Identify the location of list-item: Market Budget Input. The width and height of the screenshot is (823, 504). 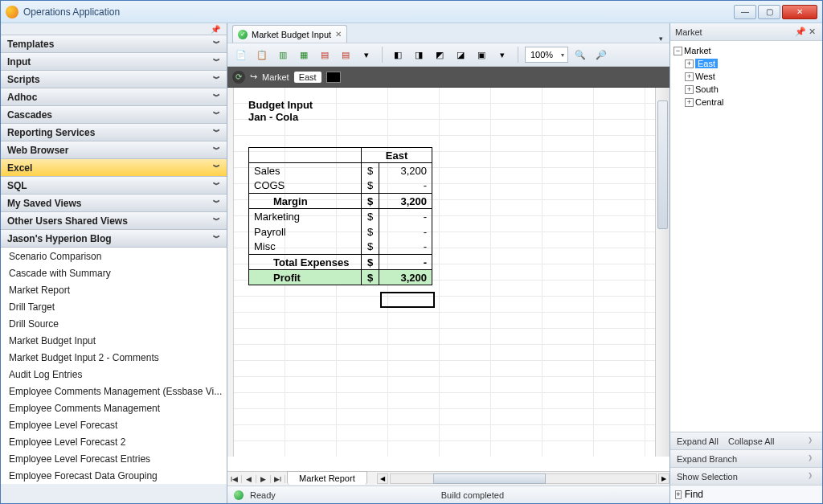
(114, 341).